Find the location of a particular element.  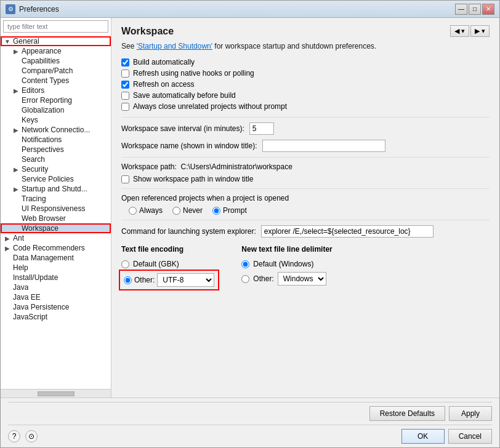

default-encoding-radio is located at coordinates (126, 265).